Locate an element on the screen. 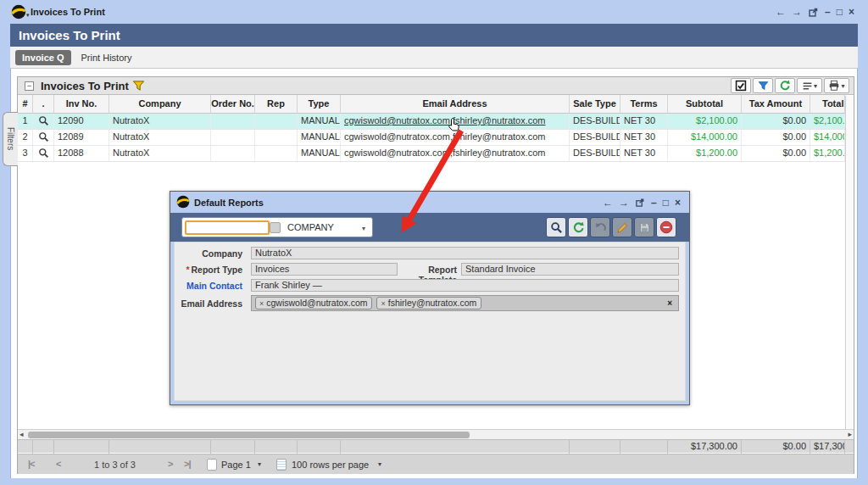 The height and width of the screenshot is (485, 868). scroll-right-icon: ▸ is located at coordinates (849, 434).